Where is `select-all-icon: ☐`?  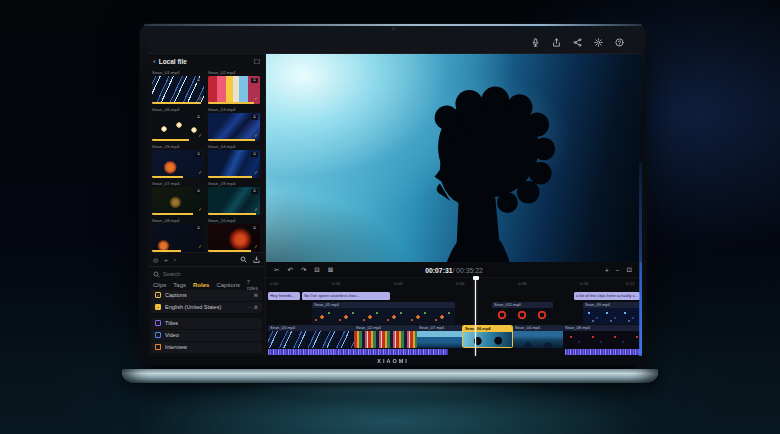
select-all-icon: ☐ is located at coordinates (257, 62).